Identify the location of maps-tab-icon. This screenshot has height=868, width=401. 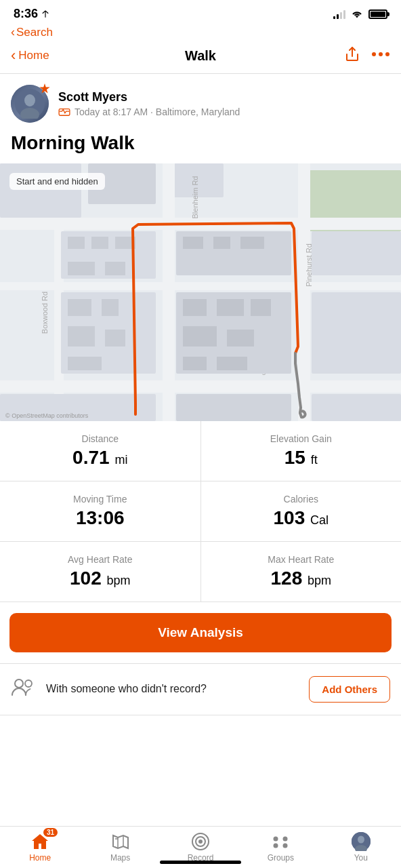
(121, 842).